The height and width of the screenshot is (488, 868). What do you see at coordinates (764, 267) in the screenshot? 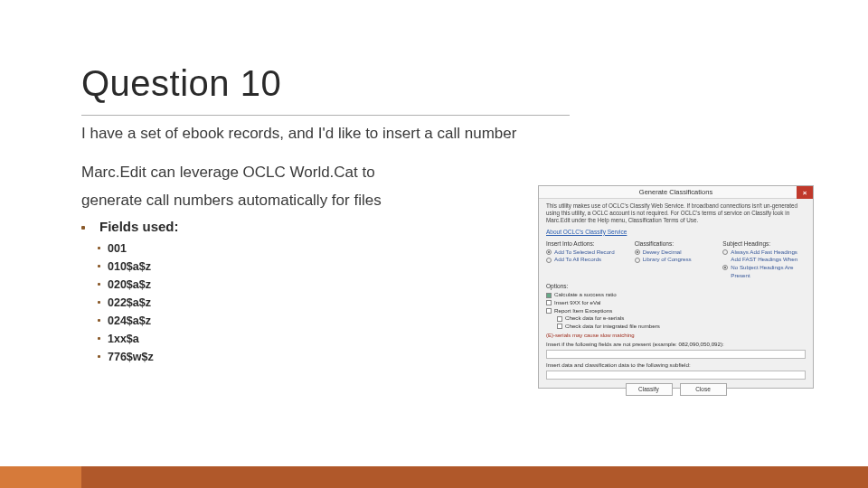
I see `radio-fast-when-none: Add FAST Headings When No Subject Headin…` at bounding box center [764, 267].